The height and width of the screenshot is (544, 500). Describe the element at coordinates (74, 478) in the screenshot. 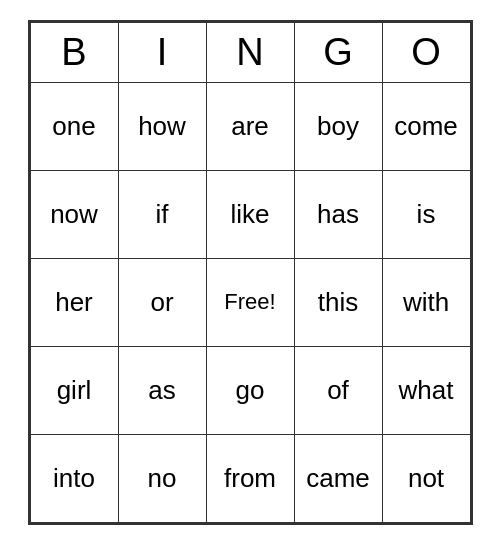

I see `bingo-cell-r4-c0: into` at that location.